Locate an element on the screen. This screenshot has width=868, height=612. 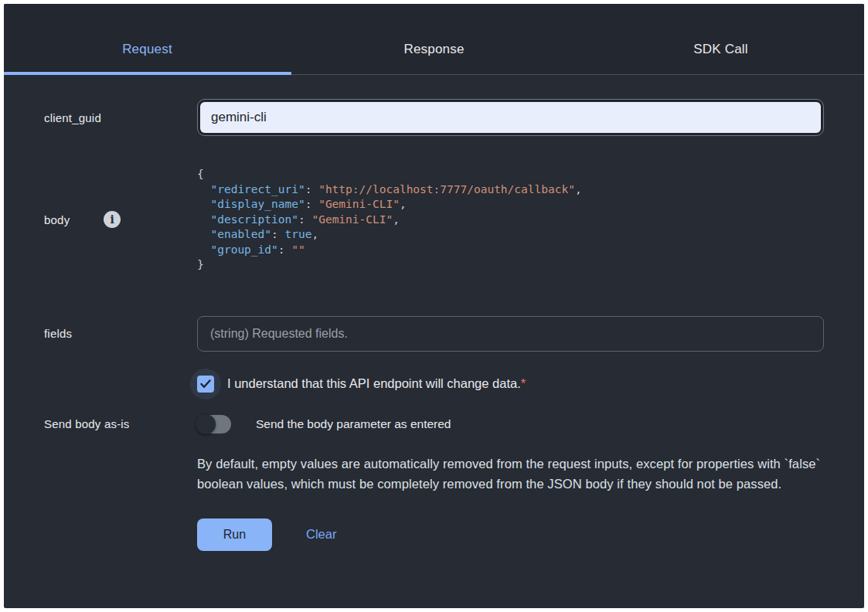
tab-request: Request is located at coordinates (147, 49).